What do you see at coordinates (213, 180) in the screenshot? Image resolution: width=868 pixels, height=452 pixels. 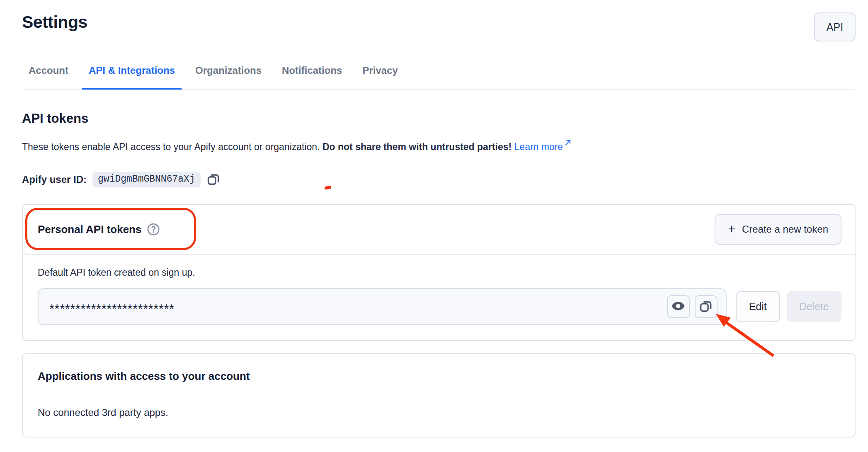 I see `copy-user-id-button` at bounding box center [213, 180].